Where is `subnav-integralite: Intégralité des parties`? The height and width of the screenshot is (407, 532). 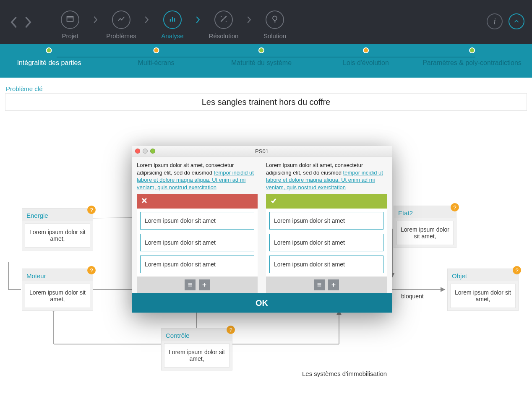
subnav-integralite: Intégralité des parties is located at coordinates (50, 57).